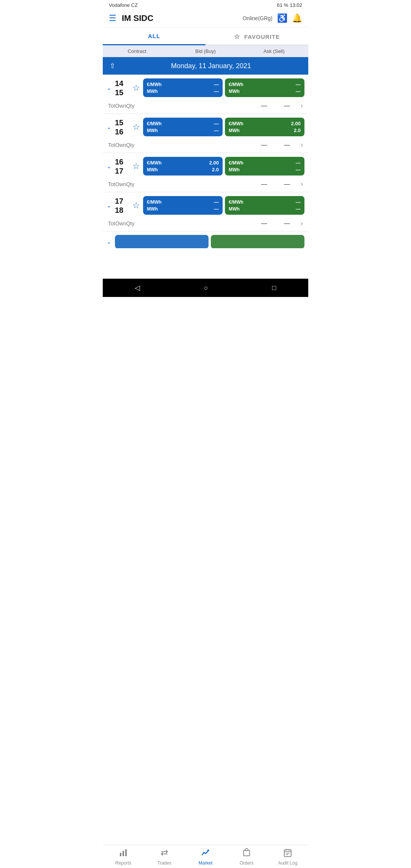 Image resolution: width=411 pixels, height=868 pixels. Describe the element at coordinates (111, 166) in the screenshot. I see `chevron-16-17: ⌄` at that location.